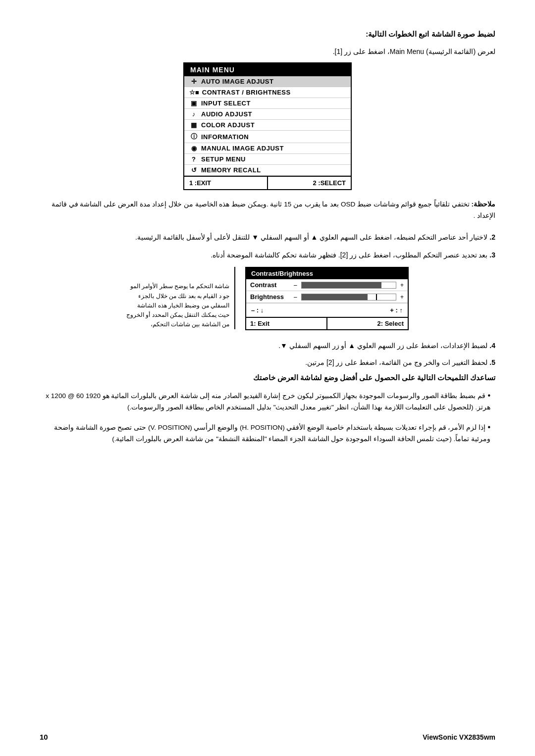 This screenshot has height=756, width=535. What do you see at coordinates (327, 323) in the screenshot?
I see `cb-footer: 1: Exit 2: Select` at bounding box center [327, 323].